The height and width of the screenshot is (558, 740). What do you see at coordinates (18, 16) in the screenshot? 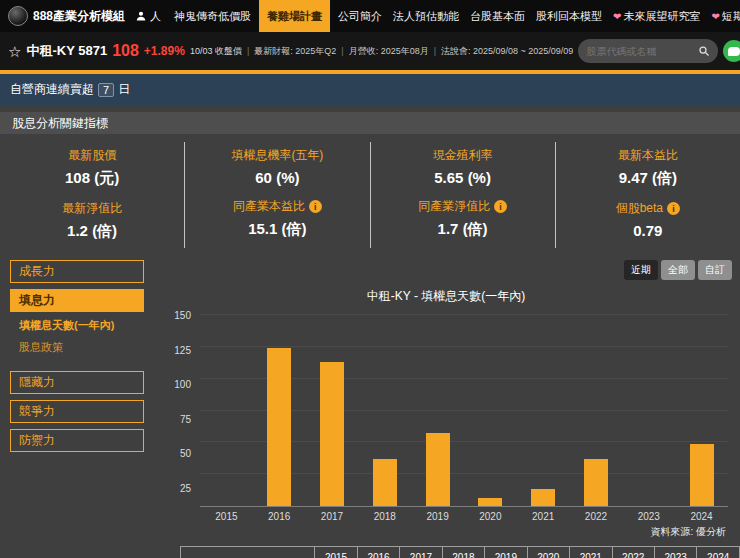
I see `app-logo-icon` at bounding box center [18, 16].